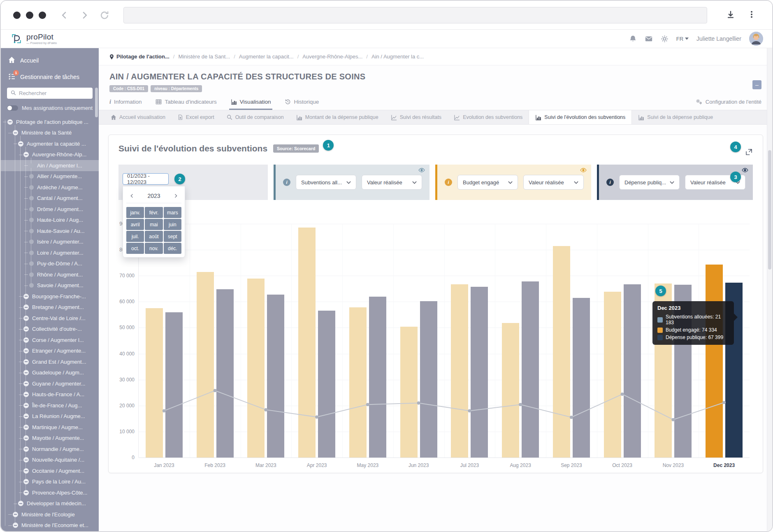 The width and height of the screenshot is (773, 532). What do you see at coordinates (488, 117) in the screenshot?
I see `subtab-evolution-des-subventions: Evolution des subventions` at bounding box center [488, 117].